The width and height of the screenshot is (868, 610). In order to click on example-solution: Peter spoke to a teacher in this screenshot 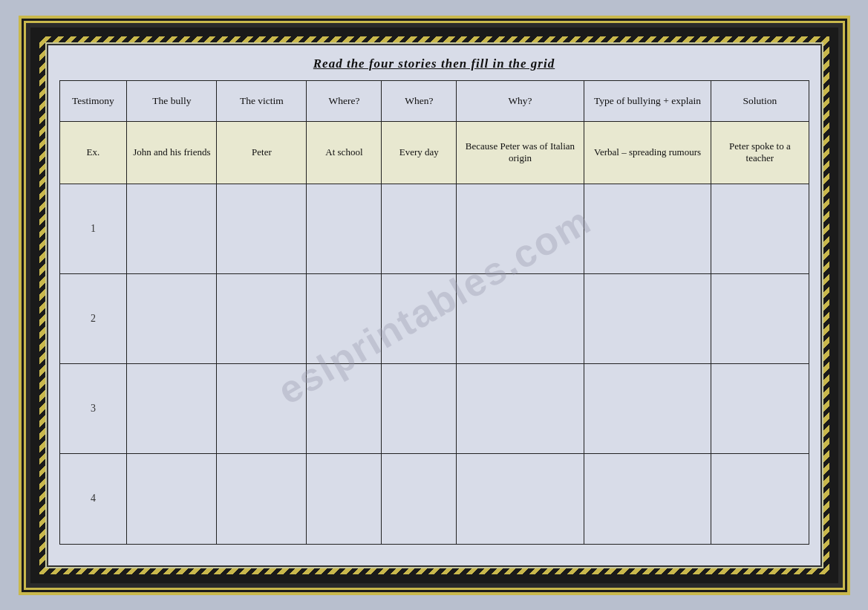, I will do `click(760, 152)`.